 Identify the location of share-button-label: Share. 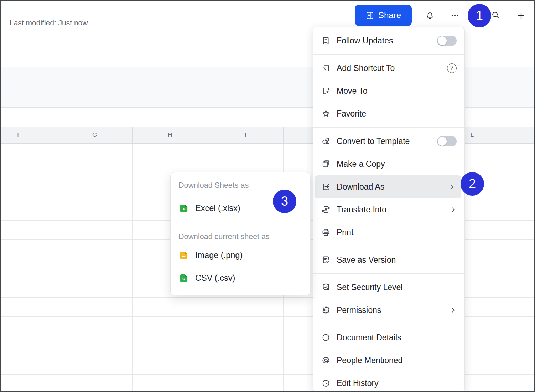
(390, 15).